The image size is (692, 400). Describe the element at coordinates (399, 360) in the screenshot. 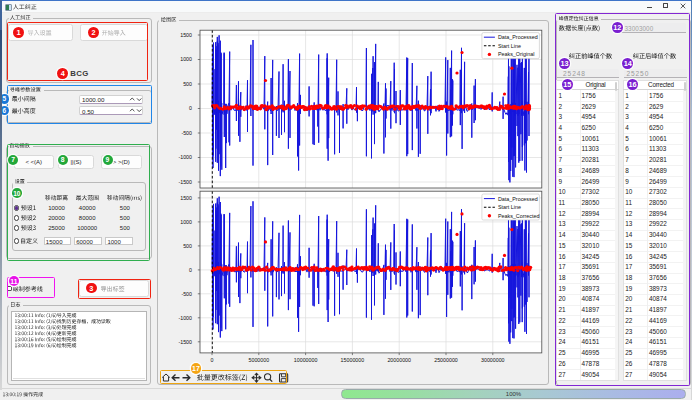

I see `svg-text: 20000000` at that location.